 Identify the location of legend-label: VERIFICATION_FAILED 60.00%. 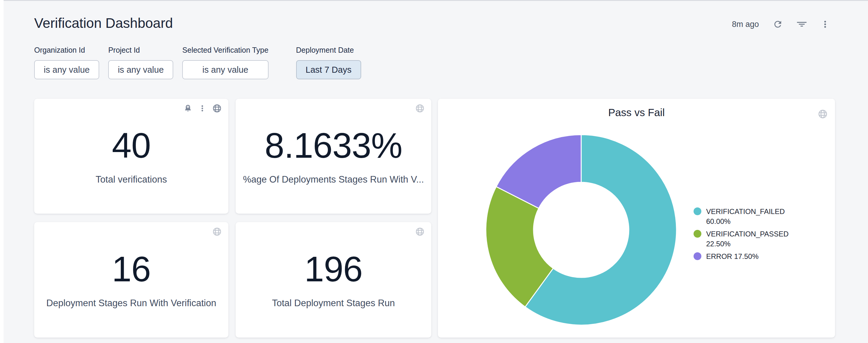
(747, 216).